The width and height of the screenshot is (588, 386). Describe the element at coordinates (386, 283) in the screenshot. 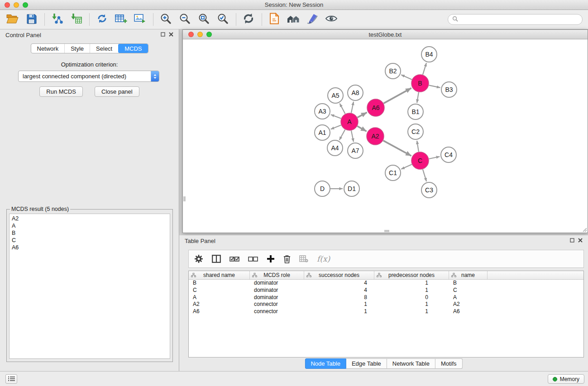

I see `table-row: Bdominator41B` at that location.